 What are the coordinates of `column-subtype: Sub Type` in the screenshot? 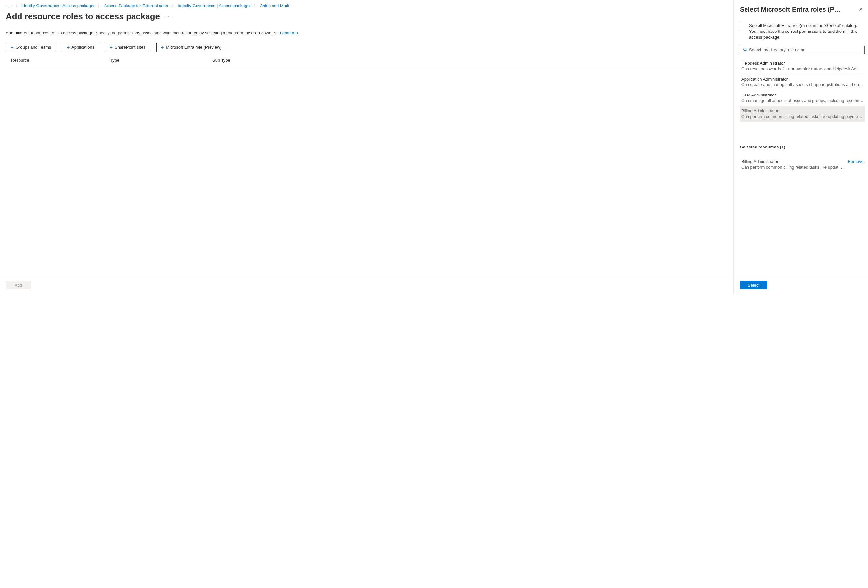 It's located at (467, 61).